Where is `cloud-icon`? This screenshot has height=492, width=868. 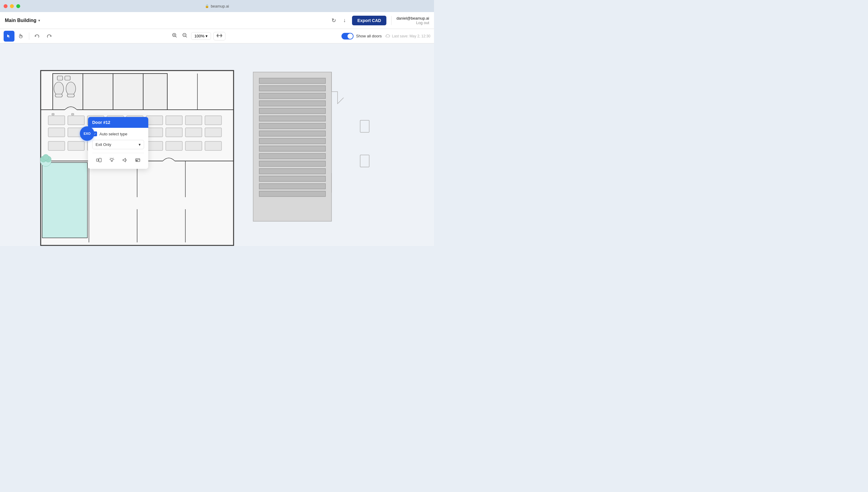 cloud-icon is located at coordinates (388, 36).